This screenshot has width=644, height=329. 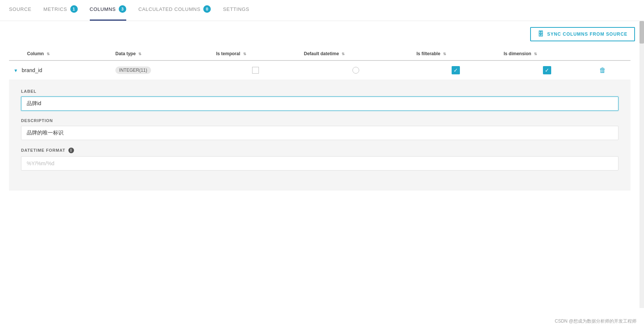 I want to click on th-data-type-label: Data type, so click(x=125, y=54).